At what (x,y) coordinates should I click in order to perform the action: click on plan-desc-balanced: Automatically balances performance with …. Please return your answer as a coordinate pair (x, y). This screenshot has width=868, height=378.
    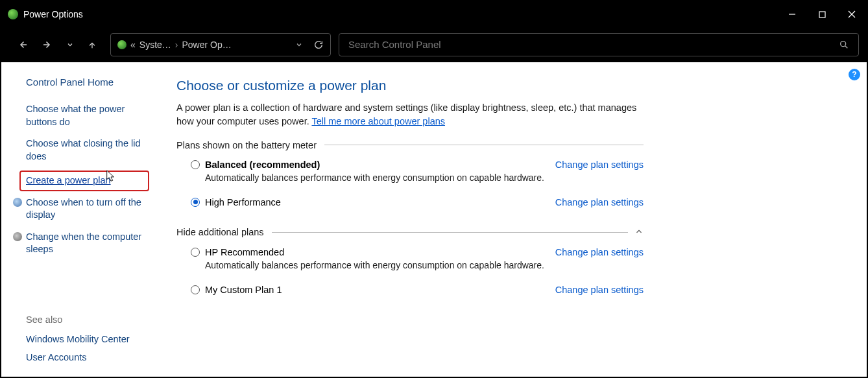
    Looking at the image, I should click on (380, 178).